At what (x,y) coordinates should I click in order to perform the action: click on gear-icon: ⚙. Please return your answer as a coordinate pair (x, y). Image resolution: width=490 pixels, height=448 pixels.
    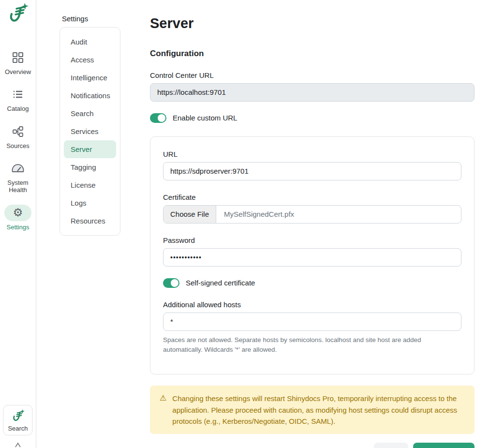
    Looking at the image, I should click on (18, 213).